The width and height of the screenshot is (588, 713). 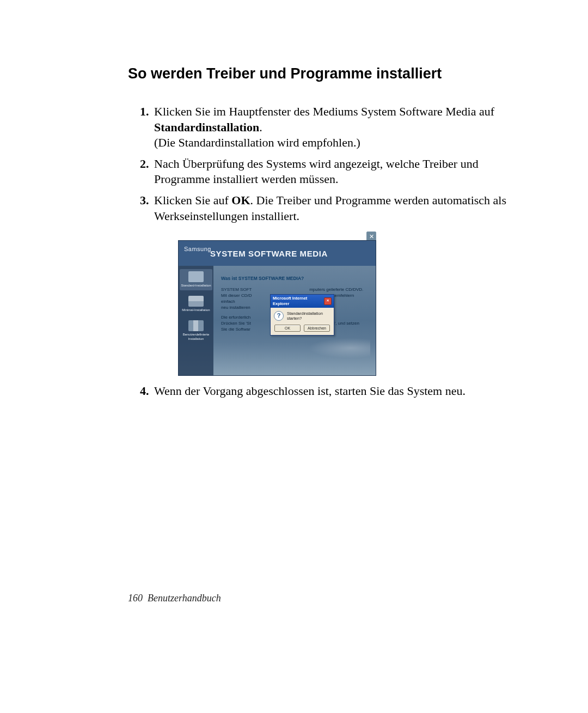 I want to click on step-1-text-a: Klicken Sie im Hauptfenster des Mediums …, so click(x=324, y=111).